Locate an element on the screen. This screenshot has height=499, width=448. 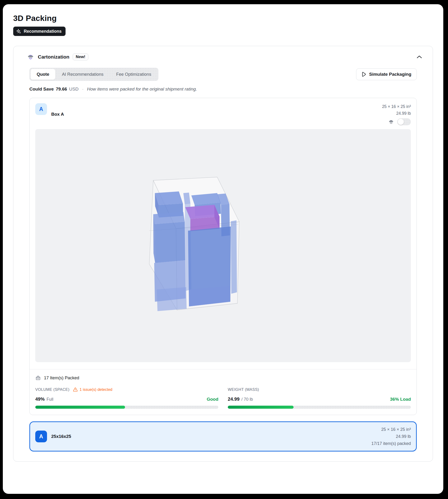
page-title: 3D Packing is located at coordinates (223, 18).